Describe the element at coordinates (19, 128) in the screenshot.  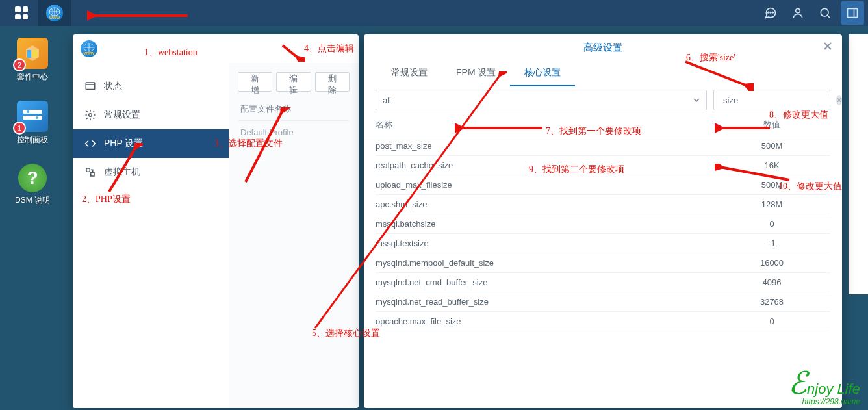
I see `badge: 1` at that location.